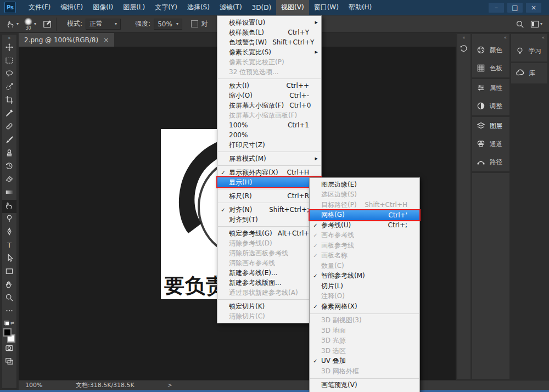 The width and height of the screenshot is (549, 392). Describe the element at coordinates (9, 141) in the screenshot. I see `brush-tool` at that location.